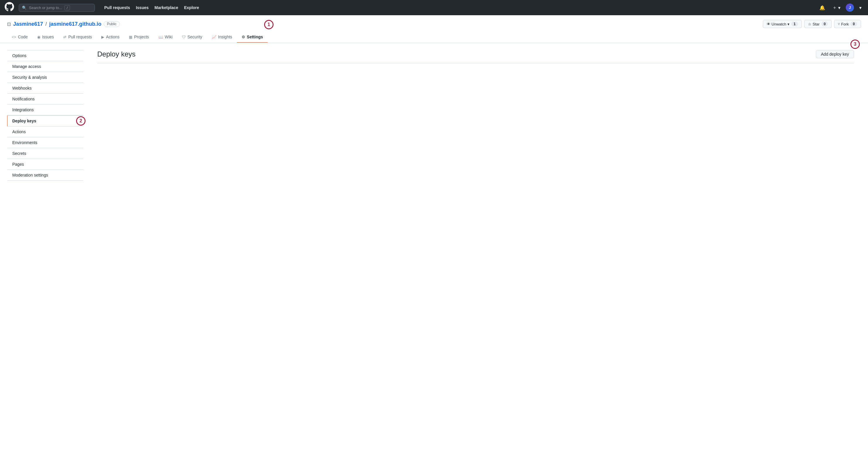  Describe the element at coordinates (782, 24) in the screenshot. I see `watch-button: 👁 Unwatch ▾ 1` at that location.